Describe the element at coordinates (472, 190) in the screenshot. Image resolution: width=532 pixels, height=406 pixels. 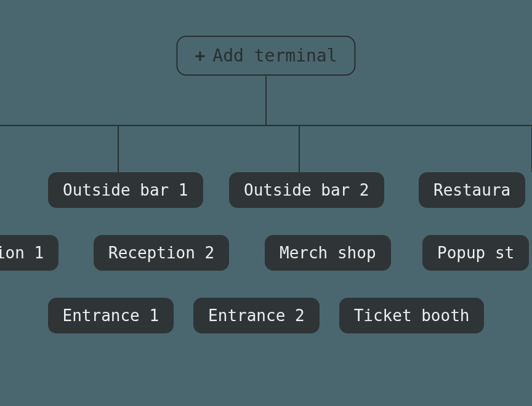
I see `terminal-chip: Restaura` at that location.